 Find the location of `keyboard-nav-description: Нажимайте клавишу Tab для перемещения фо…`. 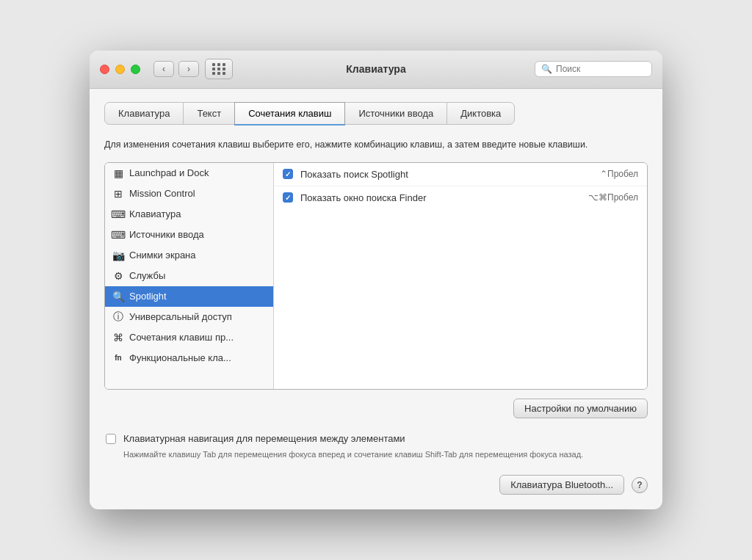

keyboard-nav-description: Нажимайте клавишу Tab для перемещения фо… is located at coordinates (385, 455).